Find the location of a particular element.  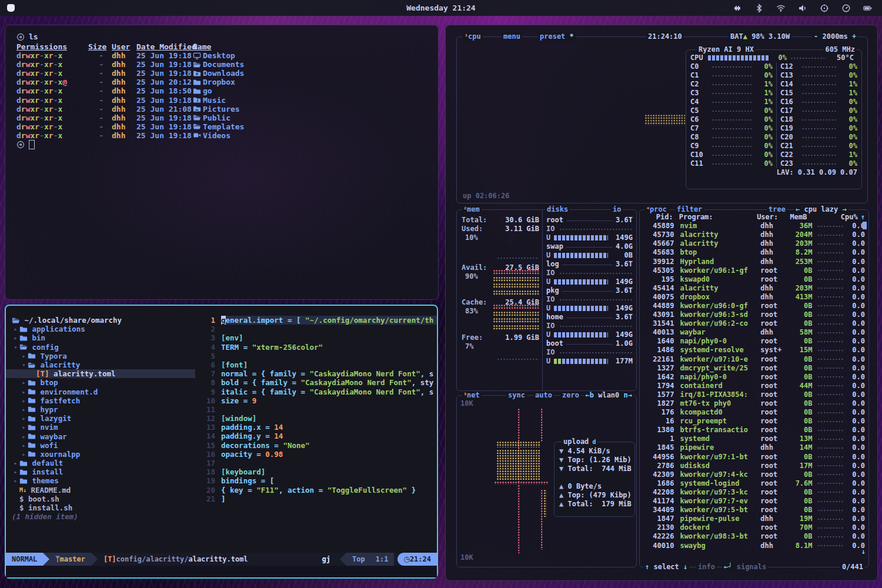

tree-item-environment.d: ▸ environment.d is located at coordinates (101, 392).